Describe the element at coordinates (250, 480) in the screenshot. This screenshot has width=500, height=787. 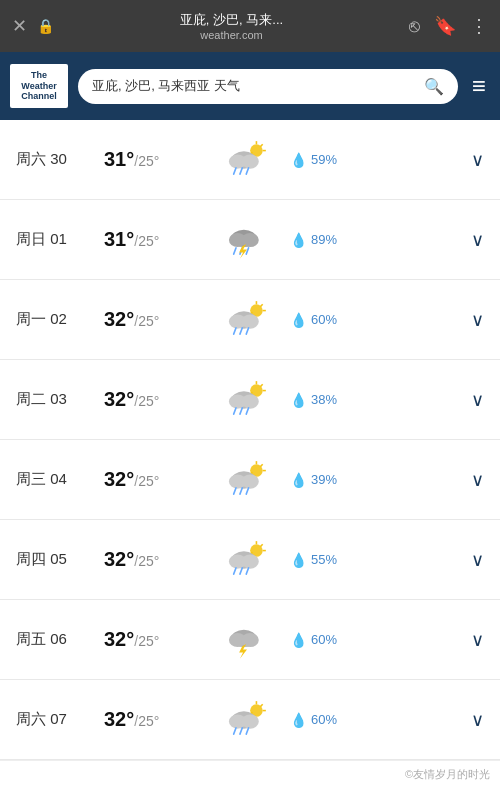
I see `weather-row: 周三 04 32°/25° 💧 39% ∨` at that location.